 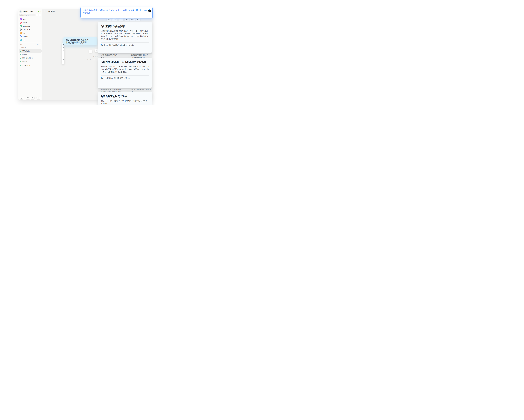 What do you see at coordinates (133, 20) in the screenshot?
I see `filter-board-button: ▼` at bounding box center [133, 20].